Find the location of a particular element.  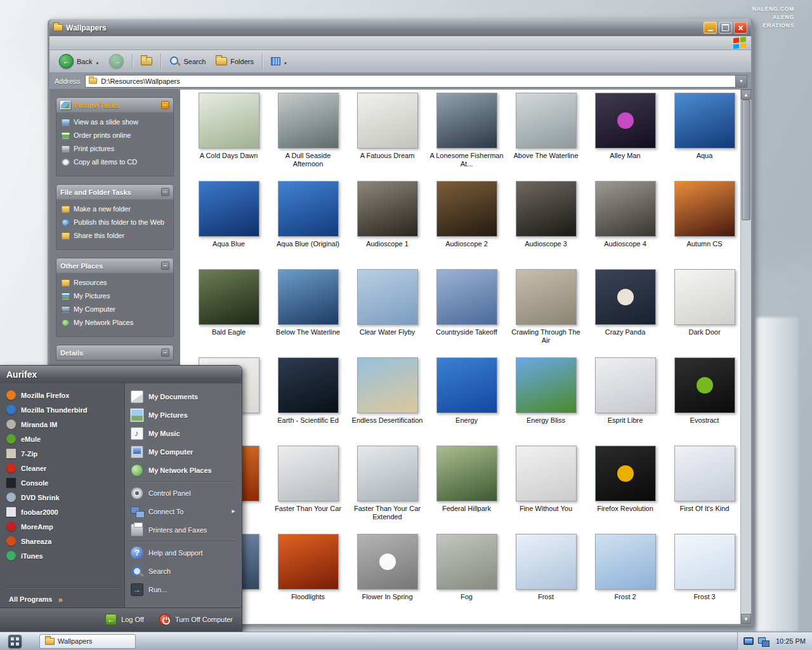

network-tray-icon is located at coordinates (764, 641).